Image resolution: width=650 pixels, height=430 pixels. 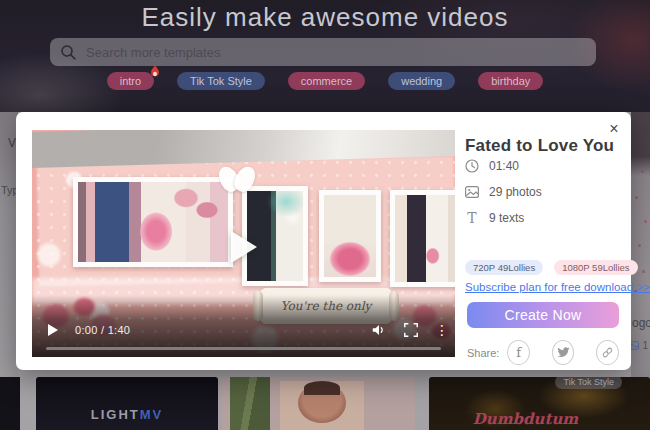 What do you see at coordinates (250, 404) in the screenshot?
I see `plant-decoration` at bounding box center [250, 404].